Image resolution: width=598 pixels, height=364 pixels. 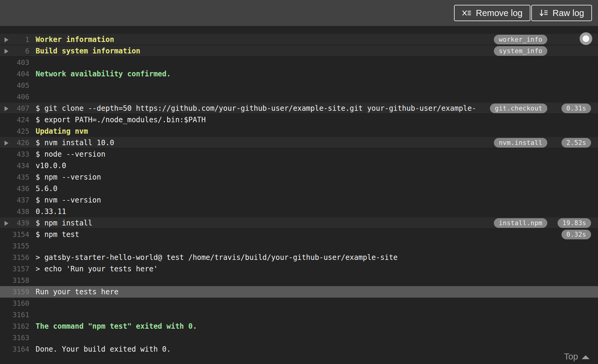 I want to click on log-text: $ npm test, so click(x=57, y=235).